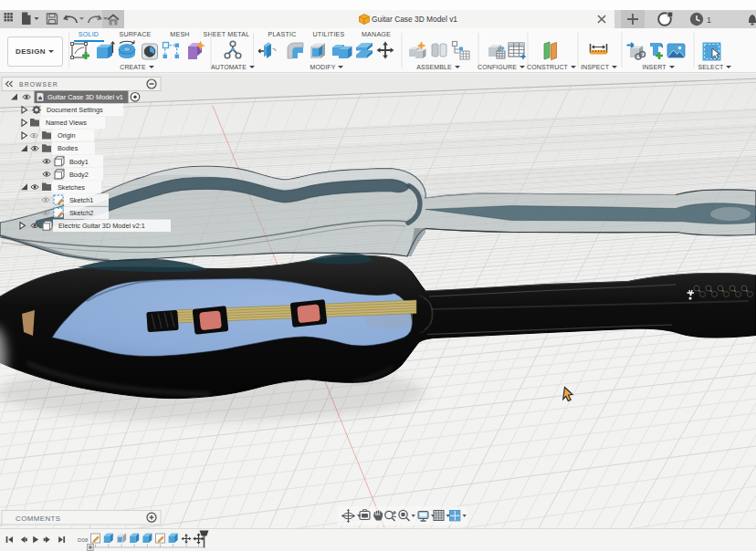 This screenshot has width=756, height=551. What do you see at coordinates (38, 84) in the screenshot?
I see `svg-text: BROWSER` at bounding box center [38, 84].